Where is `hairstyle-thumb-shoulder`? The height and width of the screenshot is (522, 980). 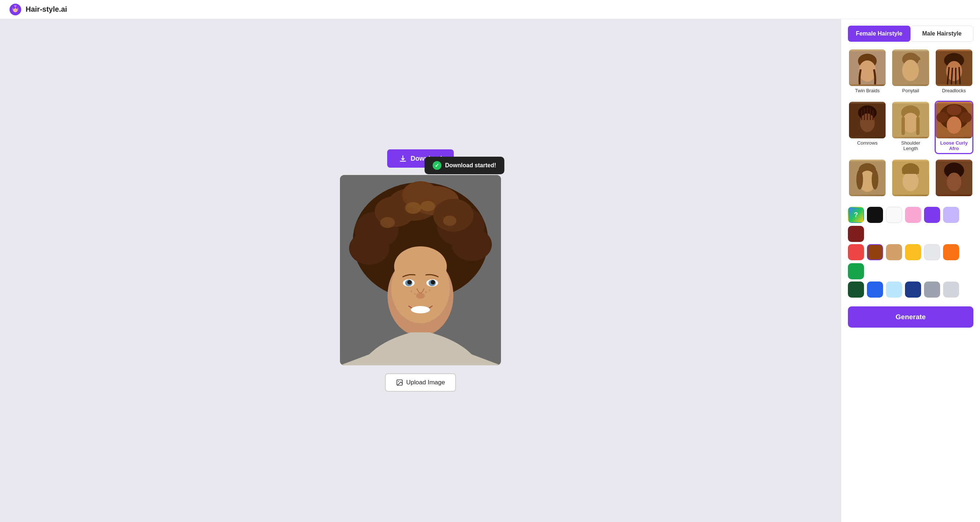 hairstyle-thumb-shoulder is located at coordinates (910, 120).